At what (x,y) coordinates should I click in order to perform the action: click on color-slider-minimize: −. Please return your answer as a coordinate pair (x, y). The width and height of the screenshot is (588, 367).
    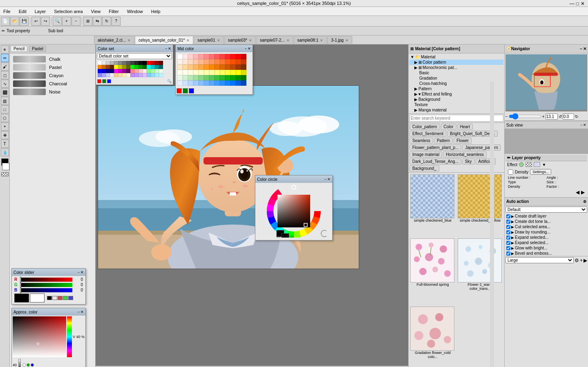
    Looking at the image, I should click on (78, 272).